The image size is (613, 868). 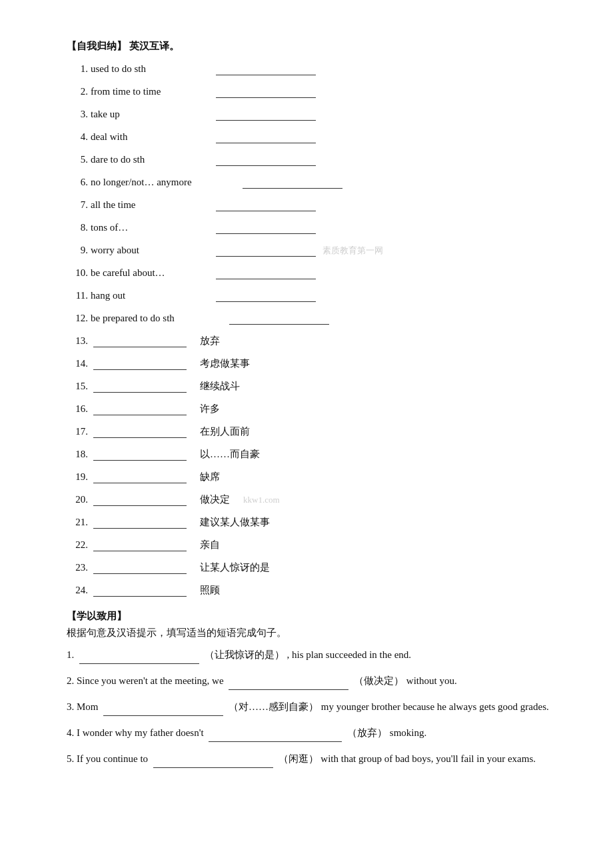 What do you see at coordinates (313, 318) in the screenshot?
I see `list-item: 12. be prepared to do sth` at bounding box center [313, 318].